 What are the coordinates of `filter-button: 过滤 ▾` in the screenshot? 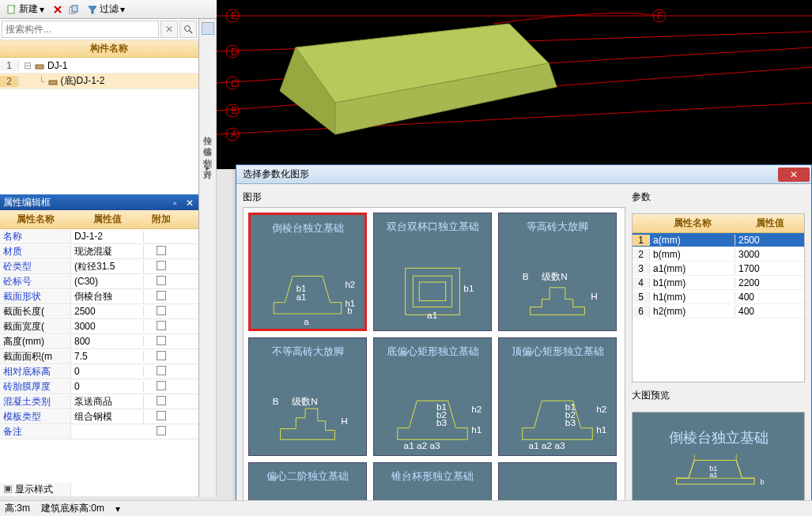 It's located at (106, 9).